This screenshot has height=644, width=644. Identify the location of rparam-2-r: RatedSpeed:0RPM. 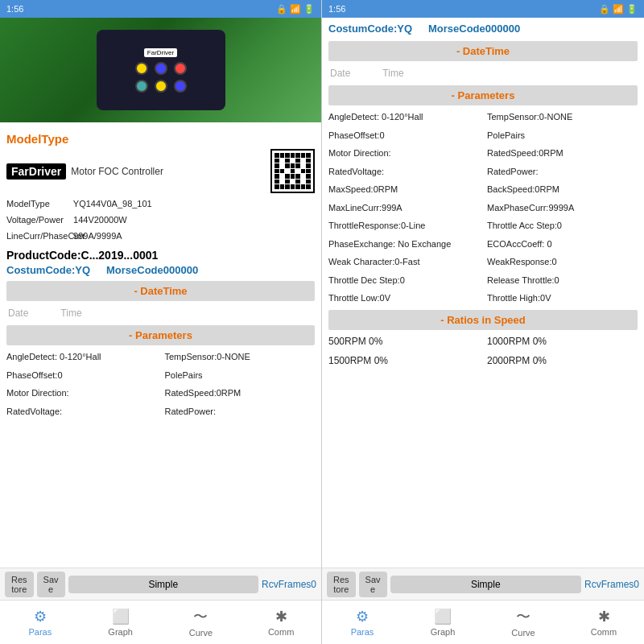
(562, 153).